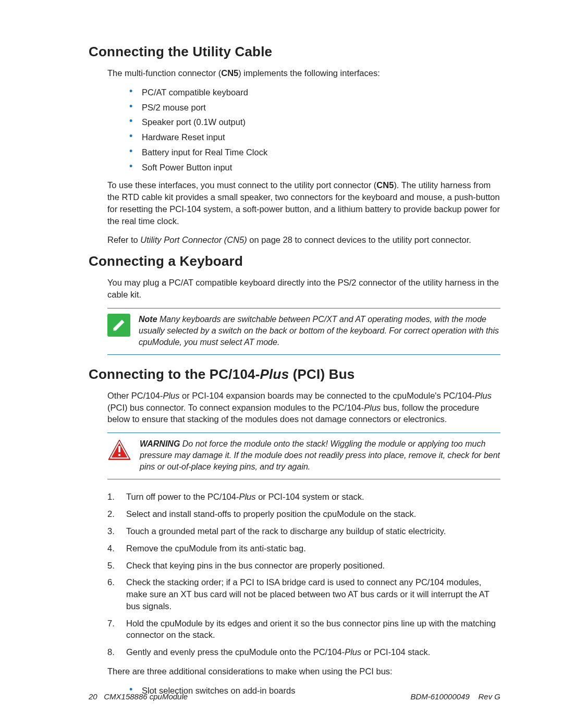 The image size is (563, 728). I want to click on list-item: PC/AT compatible keyboard, so click(315, 93).